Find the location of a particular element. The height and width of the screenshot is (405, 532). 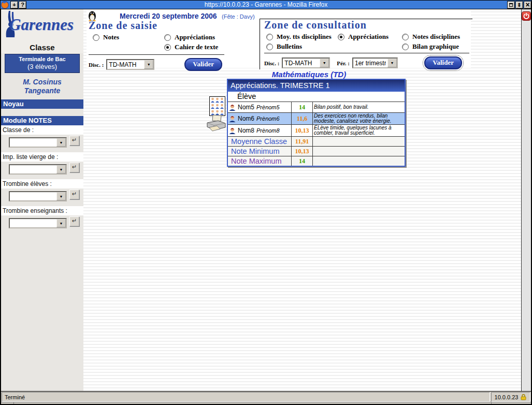

window-help-button: ? is located at coordinates (23, 5).